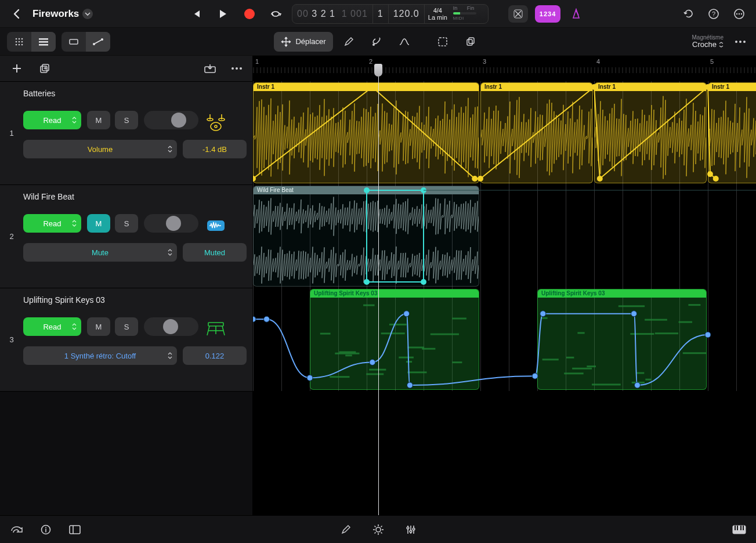 This screenshot has width=756, height=543. What do you see at coordinates (249, 14) in the screenshot?
I see `record-button` at bounding box center [249, 14].